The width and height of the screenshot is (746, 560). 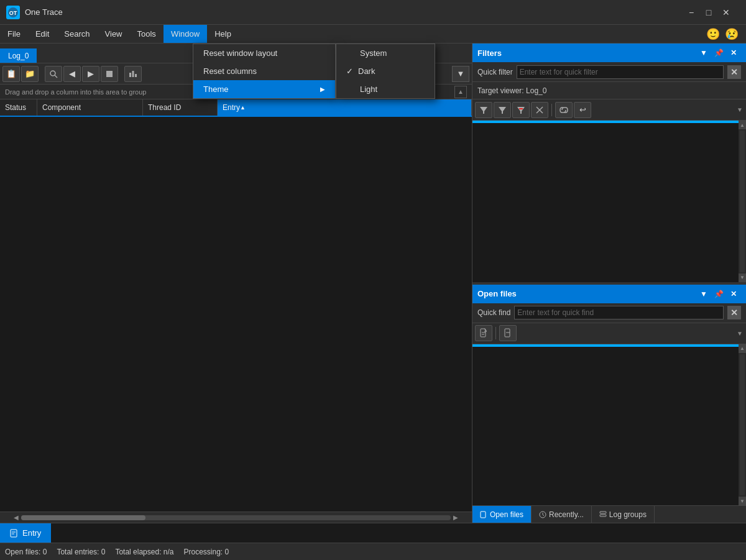 I want to click on theme-dark: ✓ Dark, so click(x=385, y=71).